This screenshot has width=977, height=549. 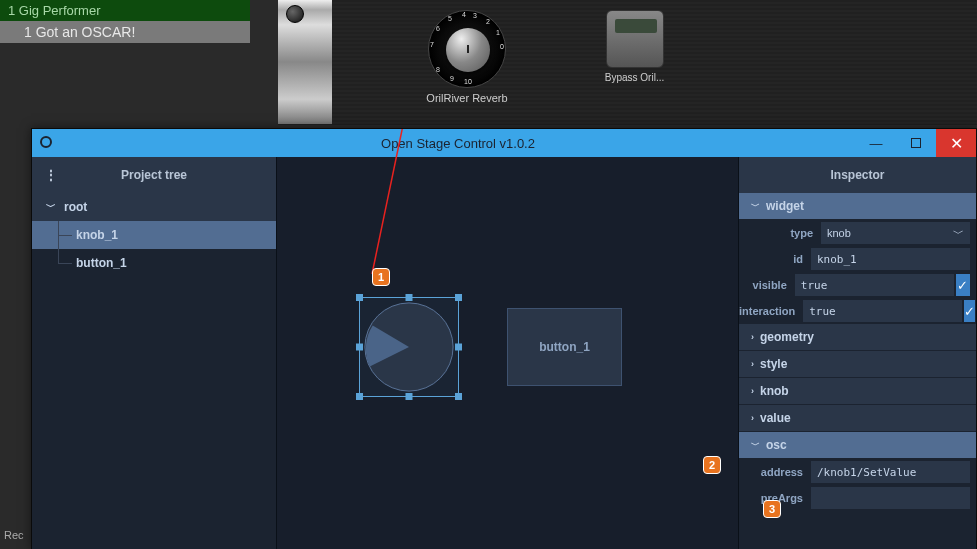 What do you see at coordinates (858, 206) in the screenshot?
I see `section-widget: ﹀ widget` at bounding box center [858, 206].